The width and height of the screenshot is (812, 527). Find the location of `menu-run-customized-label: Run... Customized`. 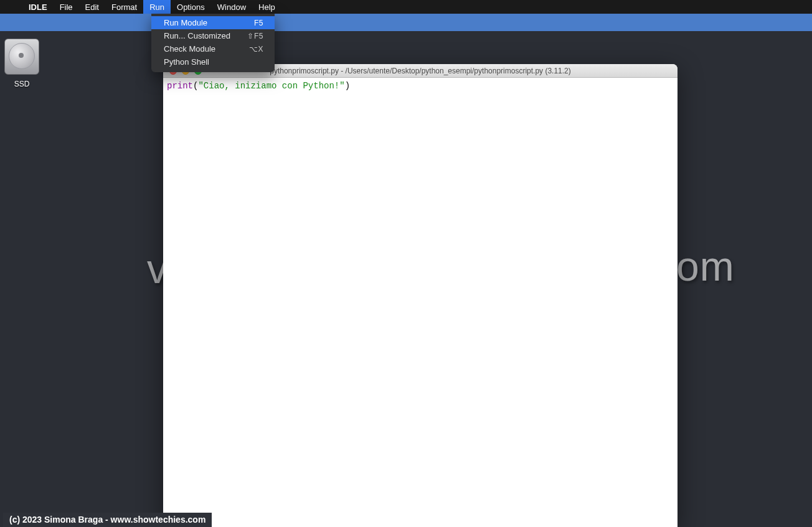

menu-run-customized-label: Run... Customized is located at coordinates (197, 36).